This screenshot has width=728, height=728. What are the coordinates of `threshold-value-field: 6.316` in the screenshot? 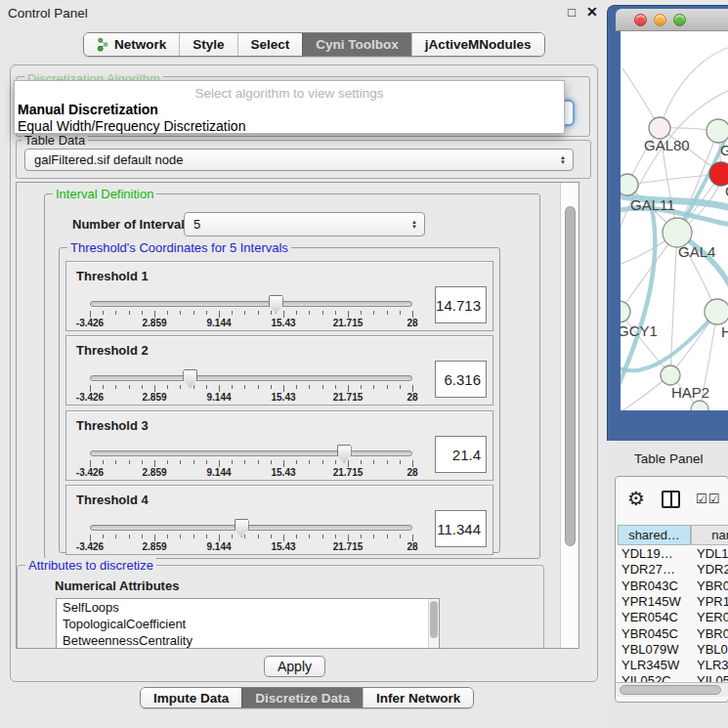 It's located at (461, 379).